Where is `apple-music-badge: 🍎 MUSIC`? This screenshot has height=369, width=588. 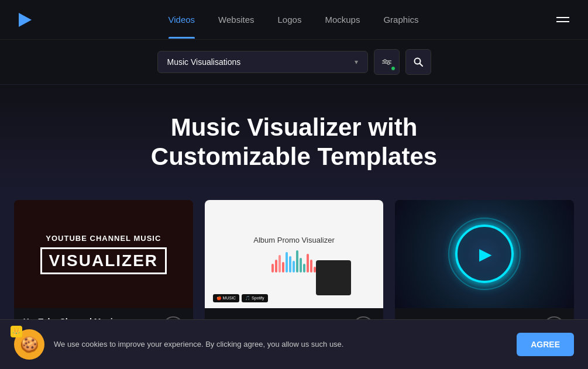
apple-music-badge: 🍎 MUSIC is located at coordinates (226, 298).